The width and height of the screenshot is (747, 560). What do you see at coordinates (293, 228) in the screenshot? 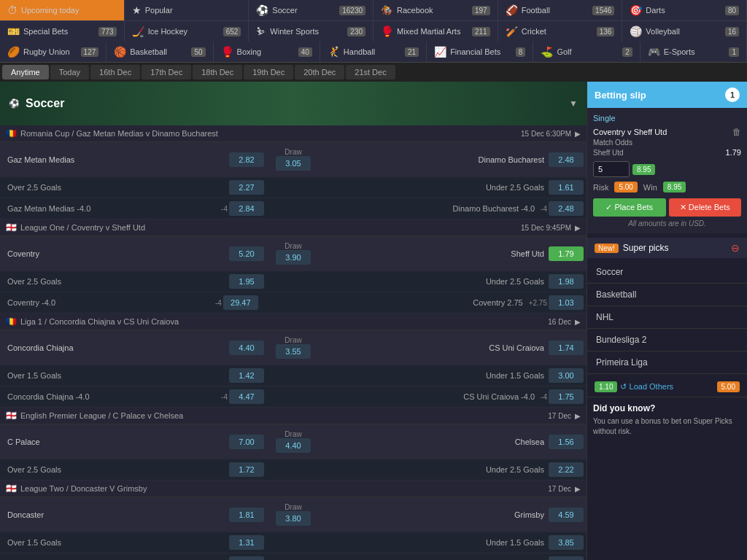
I see `league-row-league-one: 🏴󠁧󠁢󠁥󠁮󠁧󠁿 League One / Coventry v Sheff Ut…` at bounding box center [293, 228].